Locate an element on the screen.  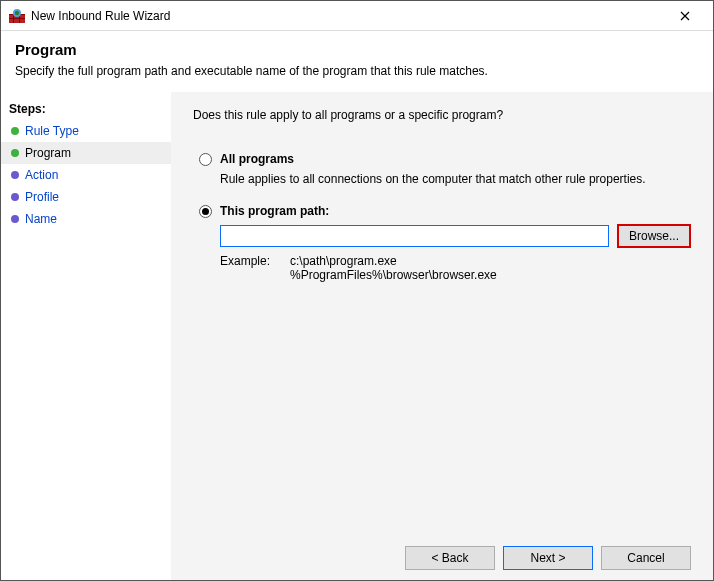
steps-header: Steps: is located at coordinates (86, 109).